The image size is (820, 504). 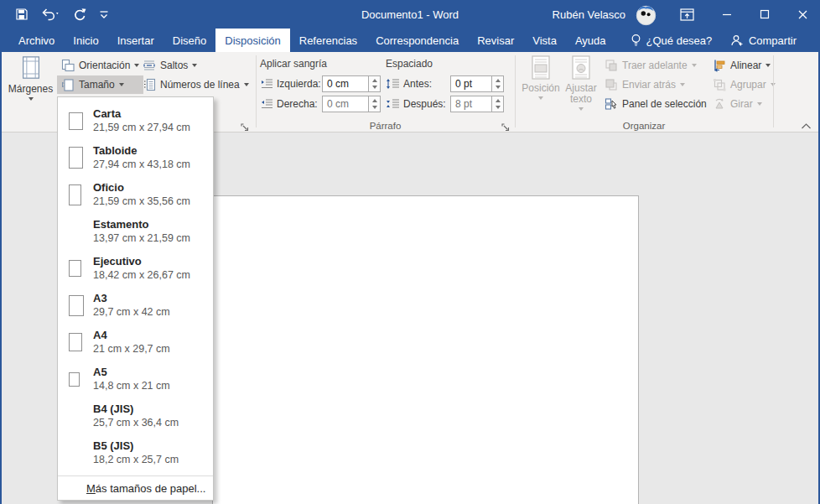 I want to click on paper-size-item: Oficio 21,59 cm x 35,56 cm, so click(x=136, y=195).